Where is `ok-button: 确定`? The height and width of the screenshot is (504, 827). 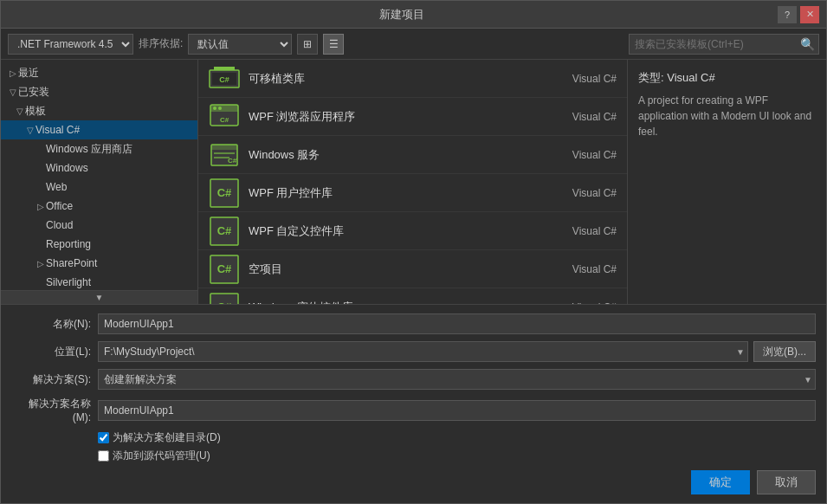 ok-button: 确定 is located at coordinates (720, 482).